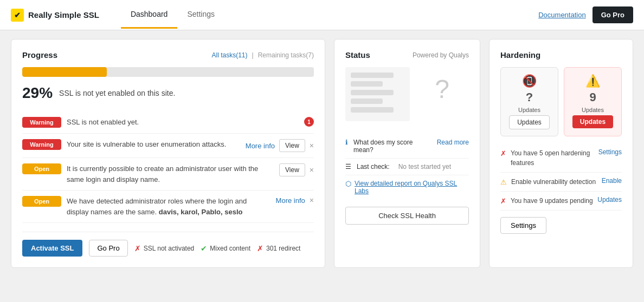  I want to click on hardening-row-2: ⚠ Enable vulnerability detection Enable, so click(561, 182).